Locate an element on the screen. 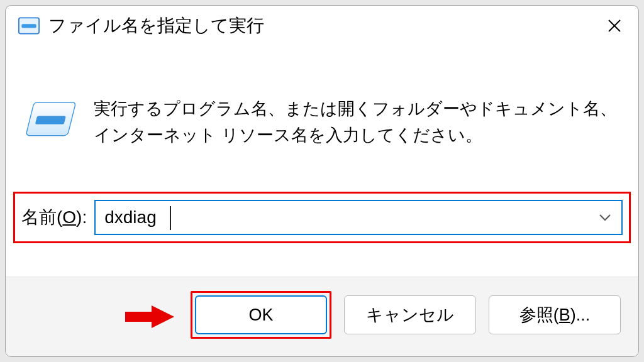  run-icon-large is located at coordinates (52, 121).